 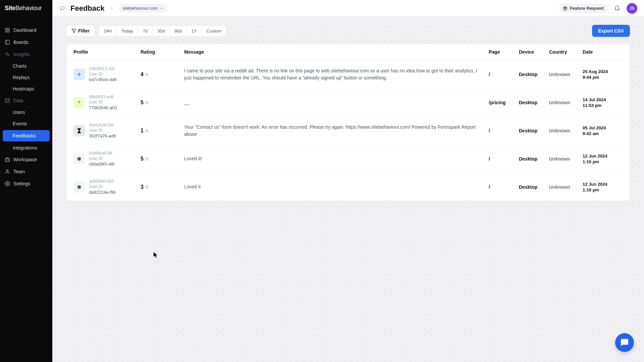 What do you see at coordinates (107, 74) in the screenshot?
I see `profile-cell: 43938813-2b5User ID:bd7c95cb-dd9` at bounding box center [107, 74].